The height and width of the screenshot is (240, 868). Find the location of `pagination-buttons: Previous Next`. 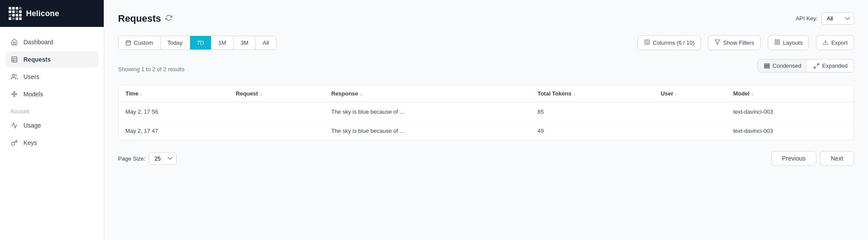

pagination-buttons: Previous Next is located at coordinates (812, 158).